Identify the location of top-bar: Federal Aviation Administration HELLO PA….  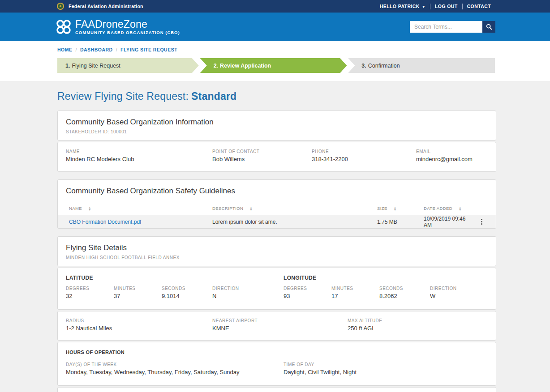
(275, 6).